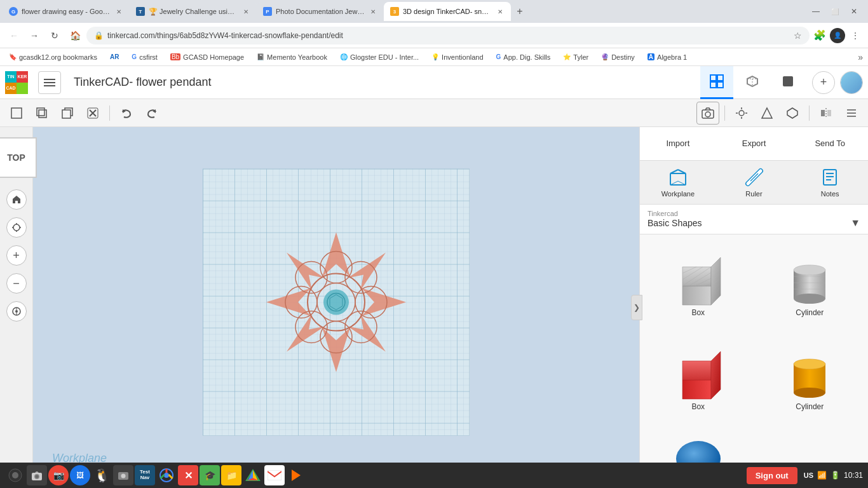  Describe the element at coordinates (80, 475) in the screenshot. I see `taskbar-photos-blue-button: 🖼` at that location.